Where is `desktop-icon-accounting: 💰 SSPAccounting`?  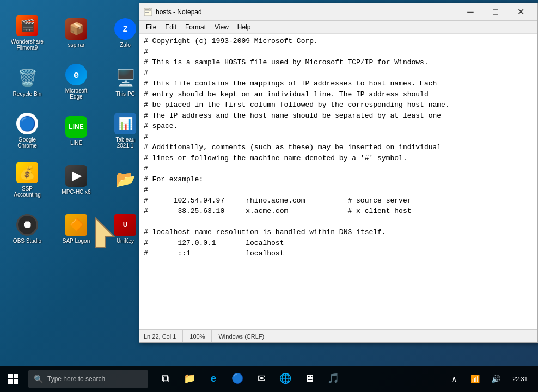
desktop-icon-accounting: 💰 SSPAccounting is located at coordinates (27, 180).